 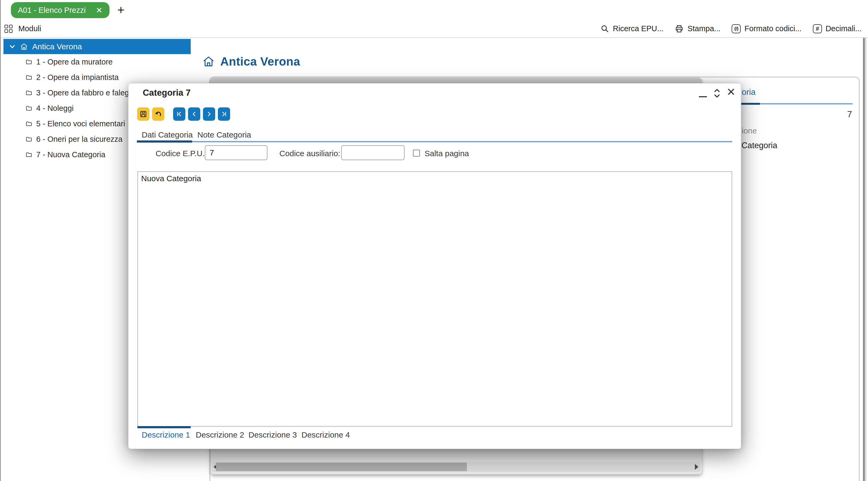 What do you see at coordinates (194, 114) in the screenshot?
I see `previous-record-button` at bounding box center [194, 114].